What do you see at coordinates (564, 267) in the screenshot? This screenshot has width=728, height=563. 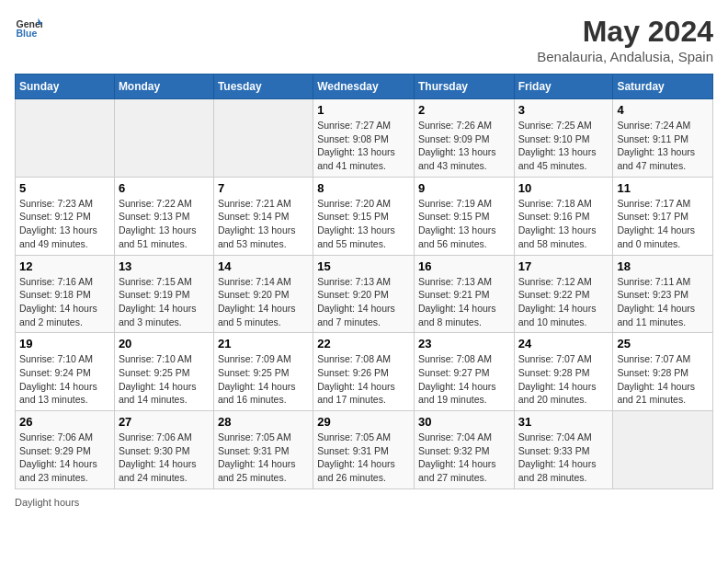 I see `day-number: 17` at bounding box center [564, 267].